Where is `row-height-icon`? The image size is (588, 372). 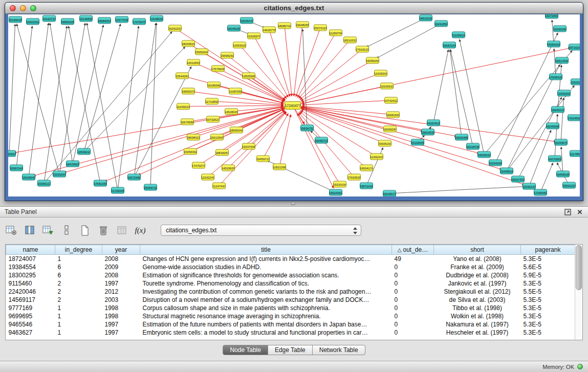 row-height-icon is located at coordinates (67, 230).